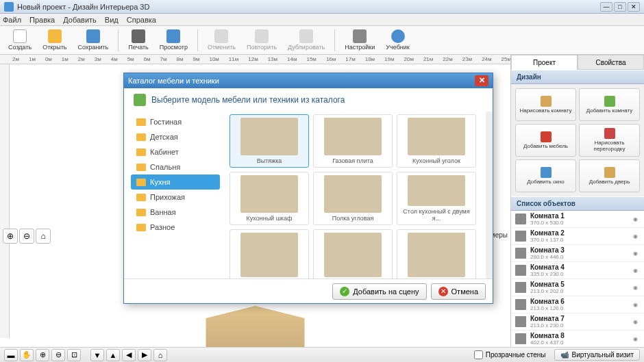 The height and width of the screenshot is (362, 644). What do you see at coordinates (262, 40) in the screenshot?
I see `redo-button: Повторить` at bounding box center [262, 40].